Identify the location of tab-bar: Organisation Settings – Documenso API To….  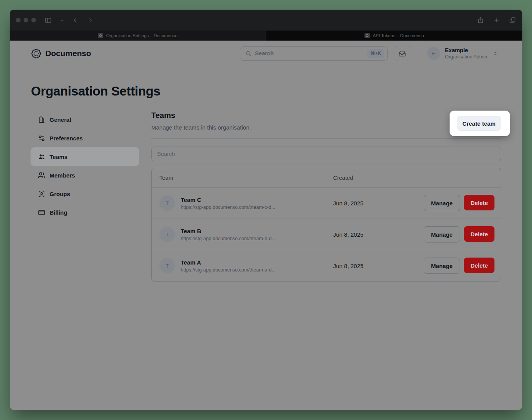
(266, 36).